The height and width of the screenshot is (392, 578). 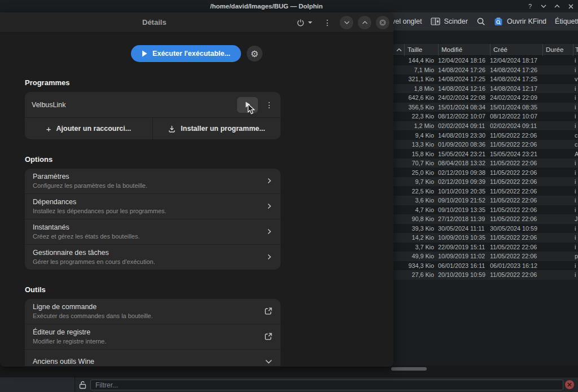 What do you see at coordinates (255, 54) in the screenshot?
I see `gear-icon: ⚙` at bounding box center [255, 54].